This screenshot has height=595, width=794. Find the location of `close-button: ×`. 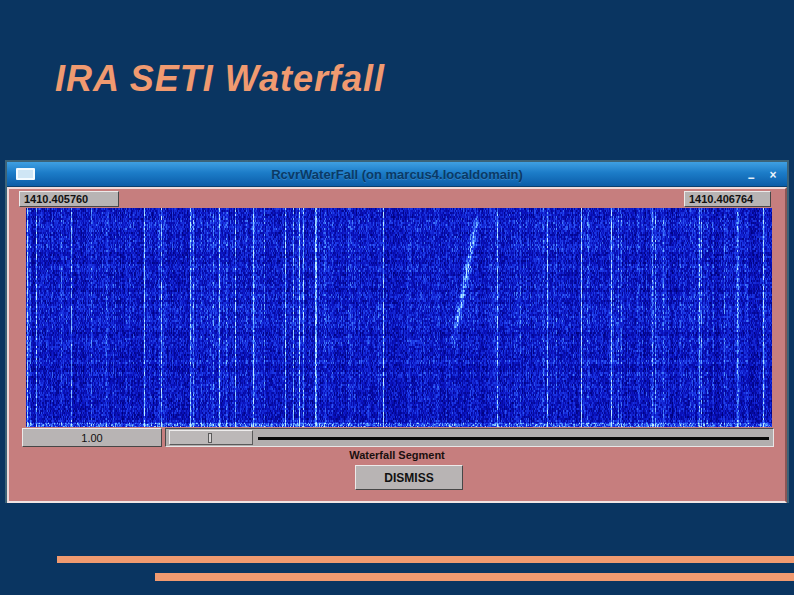

close-button: × is located at coordinates (773, 175).